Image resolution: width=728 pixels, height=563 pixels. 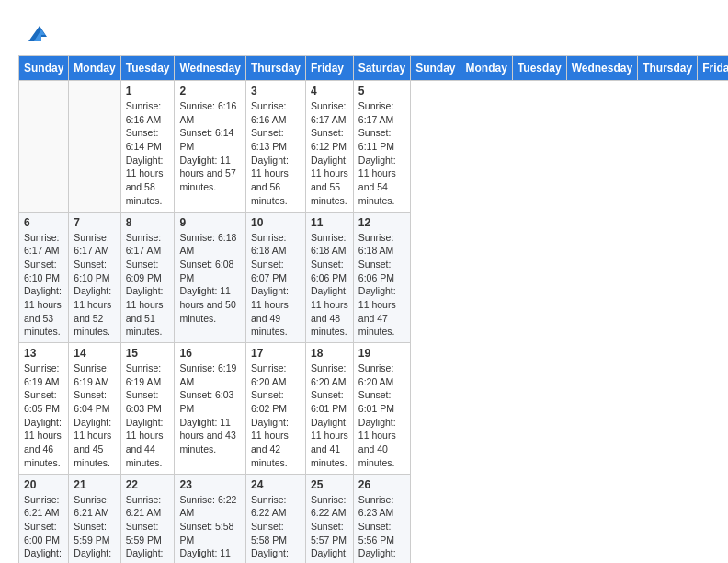 What do you see at coordinates (44, 278) in the screenshot?
I see `calendar-cell: 6Sunrise: 6:17 AM Sunset: 6:10 PM Daylig…` at bounding box center [44, 278].